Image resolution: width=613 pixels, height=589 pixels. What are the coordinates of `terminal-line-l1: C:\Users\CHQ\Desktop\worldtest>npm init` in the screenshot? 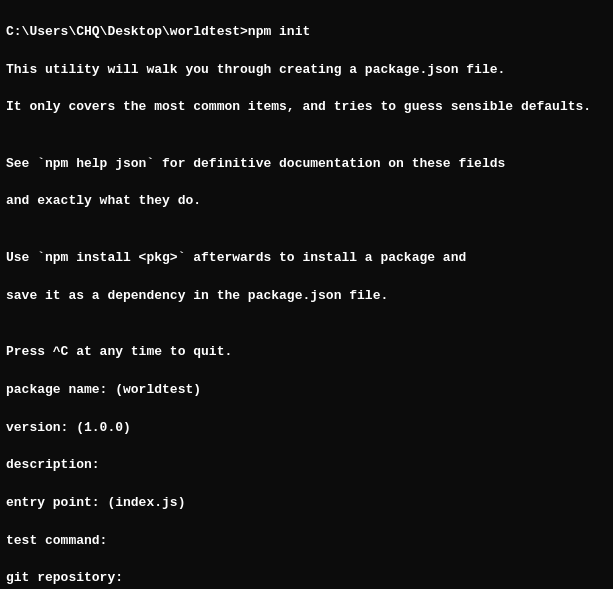 It's located at (306, 32).